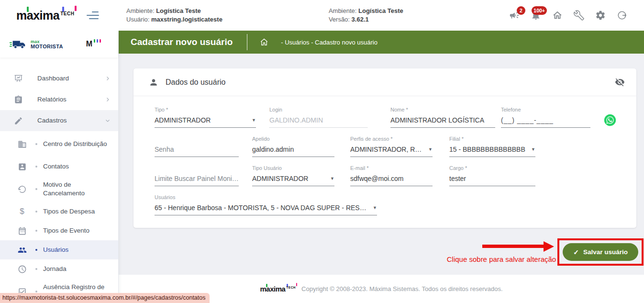 The image size is (644, 303). Describe the element at coordinates (579, 15) in the screenshot. I see `tools-wrench-icon` at that location.